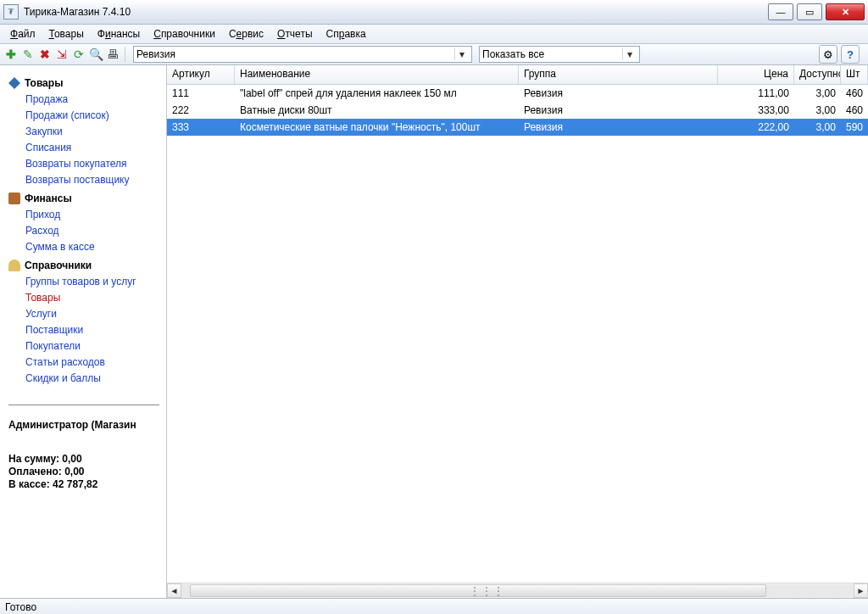  Describe the element at coordinates (14, 265) in the screenshot. I see `folder-icon` at that location.